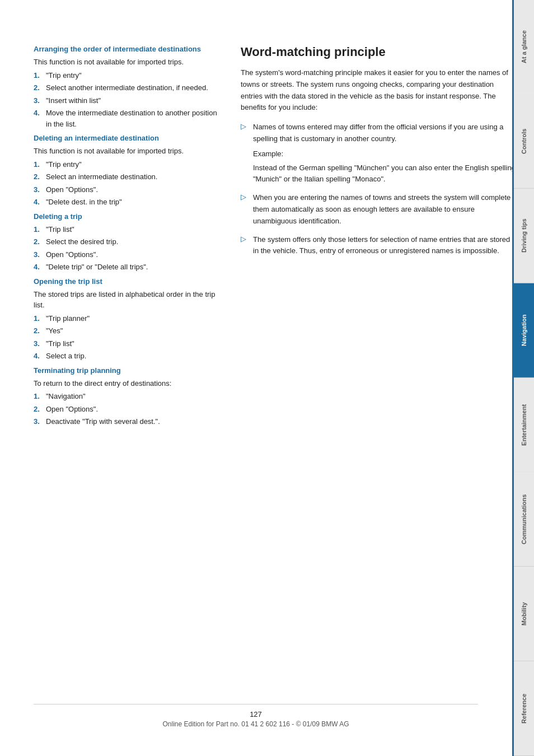  What do you see at coordinates (524, 235) in the screenshot?
I see `tab-label: Driving tips` at bounding box center [524, 235].